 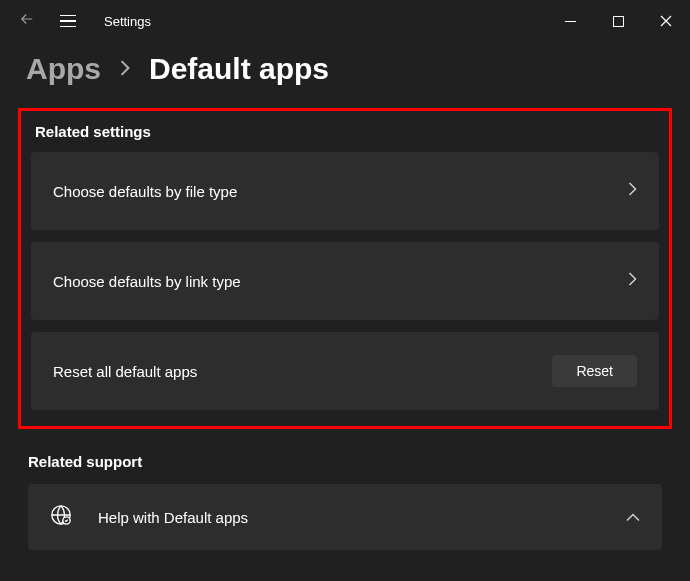 What do you see at coordinates (345, 138) in the screenshot?
I see `related-settings-title: Related settings` at bounding box center [345, 138].